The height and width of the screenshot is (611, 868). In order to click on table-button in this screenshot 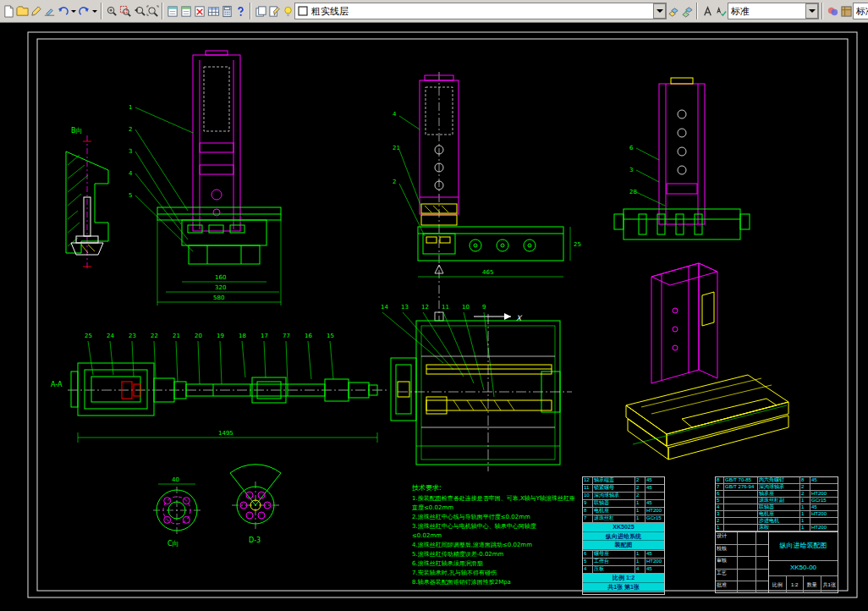, I will do `click(213, 11)`.